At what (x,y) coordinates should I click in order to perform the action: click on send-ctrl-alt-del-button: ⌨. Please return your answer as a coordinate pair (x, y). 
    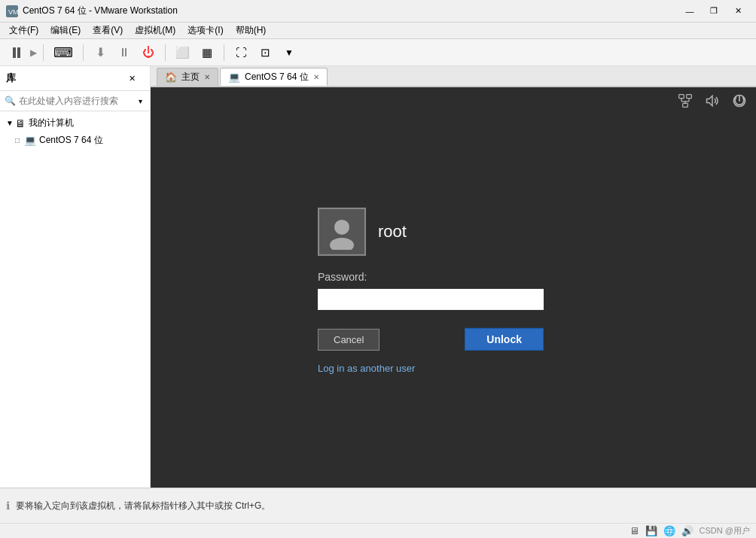
    Looking at the image, I should click on (63, 53).